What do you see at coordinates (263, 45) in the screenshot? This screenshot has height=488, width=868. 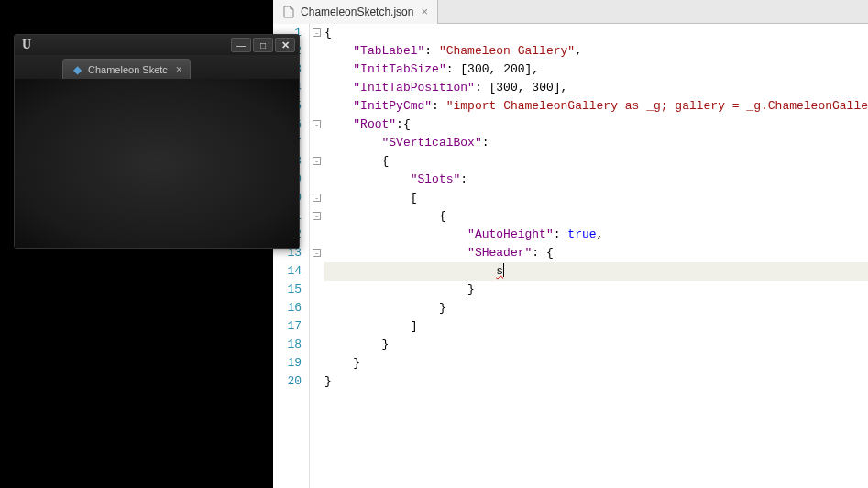 I see `window-controls: — □ ✕` at bounding box center [263, 45].